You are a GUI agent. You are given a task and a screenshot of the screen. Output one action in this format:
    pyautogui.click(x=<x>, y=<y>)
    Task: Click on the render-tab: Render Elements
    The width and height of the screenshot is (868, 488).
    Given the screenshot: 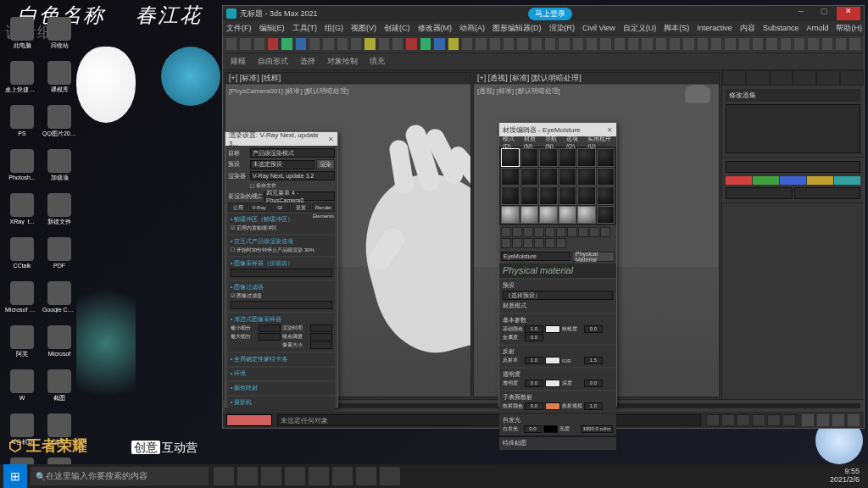 What is the action you would take?
    pyautogui.click(x=324, y=207)
    